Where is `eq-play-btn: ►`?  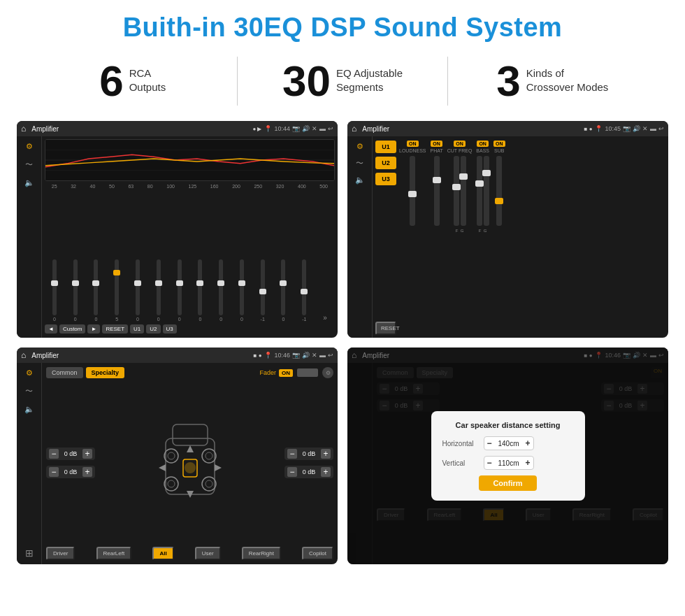 eq-play-btn: ► is located at coordinates (94, 329).